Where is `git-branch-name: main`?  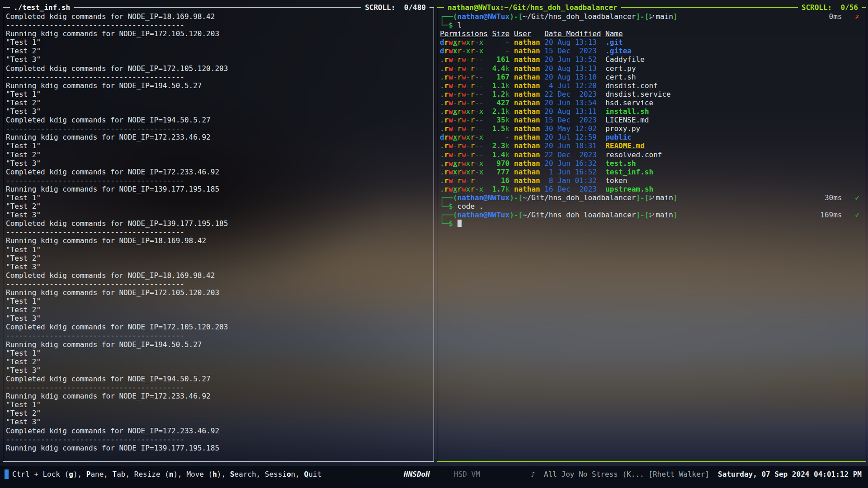 git-branch-name: main is located at coordinates (665, 16).